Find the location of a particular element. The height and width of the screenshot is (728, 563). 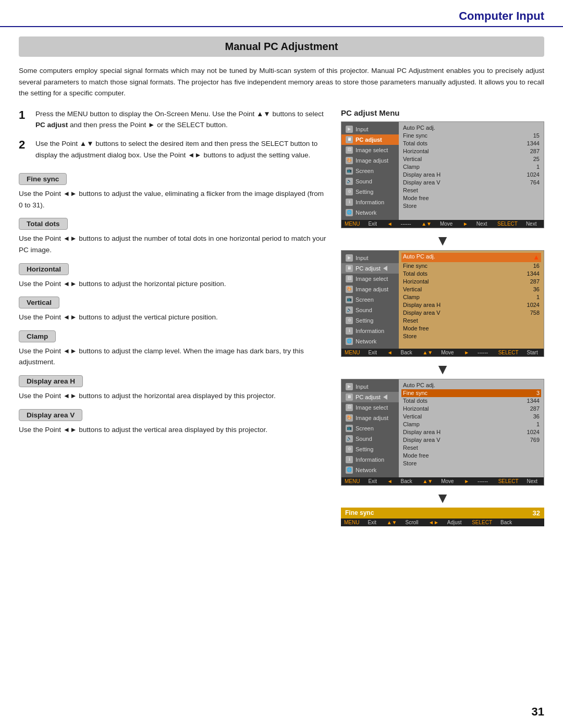

menu1-row-store: Store is located at coordinates (471, 206).